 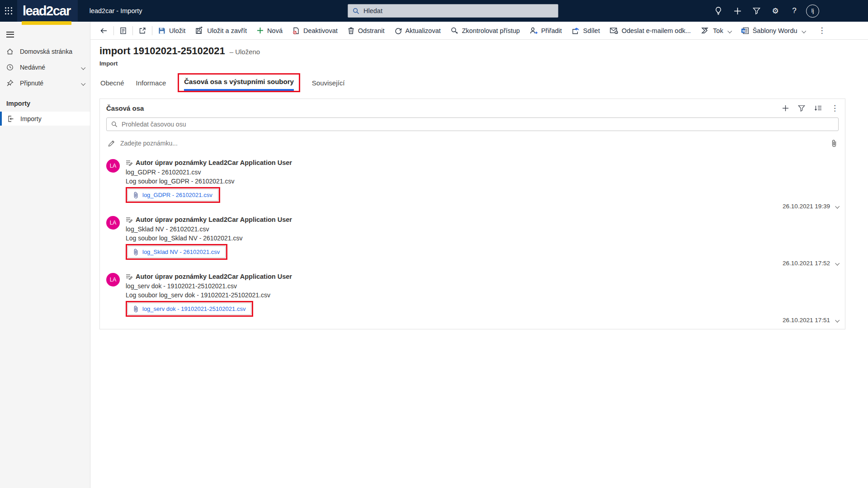 What do you see at coordinates (45, 118) in the screenshot?
I see `sidebar-item-importy: Importy` at bounding box center [45, 118].